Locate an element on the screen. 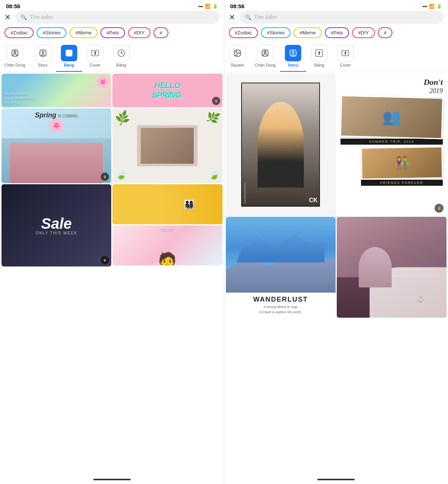  template-collage: Don't 2019 👥 SUMMER TRIP, 2019 is located at coordinates (392, 145).